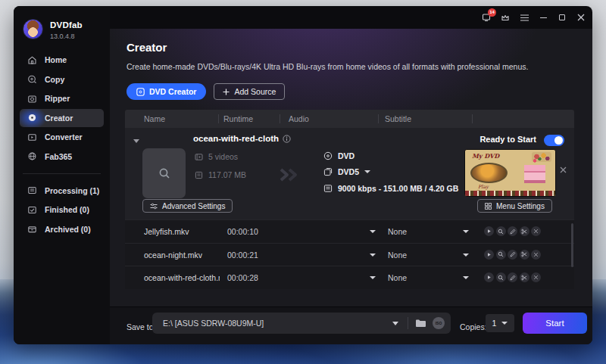 The width and height of the screenshot is (606, 364). Describe the element at coordinates (72, 191) in the screenshot. I see `sidebar-item-label: Processing (1)` at that location.